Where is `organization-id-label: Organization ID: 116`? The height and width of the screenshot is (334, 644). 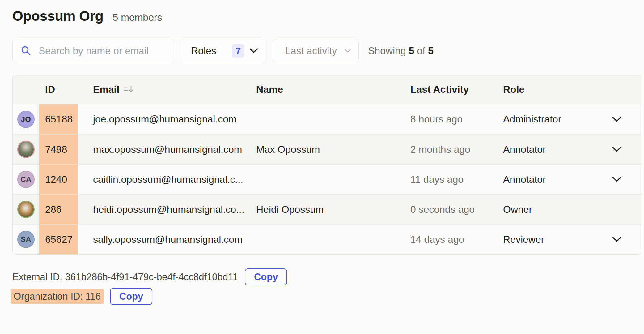 organization-id-label: Organization ID: 116 is located at coordinates (57, 297).